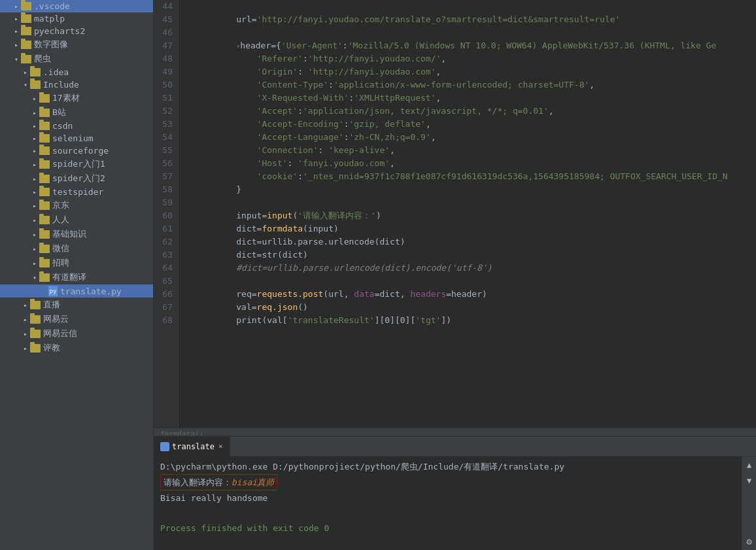 This screenshot has height=550, width=756. Describe the element at coordinates (43, 59) in the screenshot. I see `sidebar-item-label: 爬虫` at that location.